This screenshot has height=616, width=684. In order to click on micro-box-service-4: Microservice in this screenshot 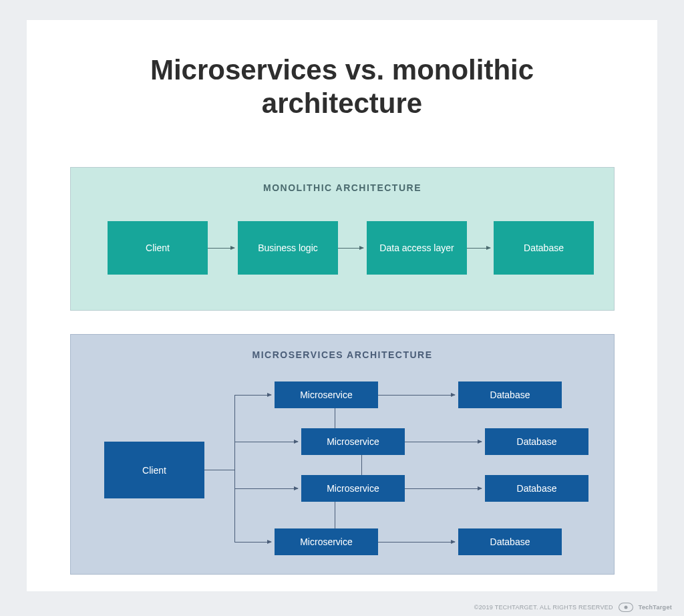, I will do `click(326, 542)`.